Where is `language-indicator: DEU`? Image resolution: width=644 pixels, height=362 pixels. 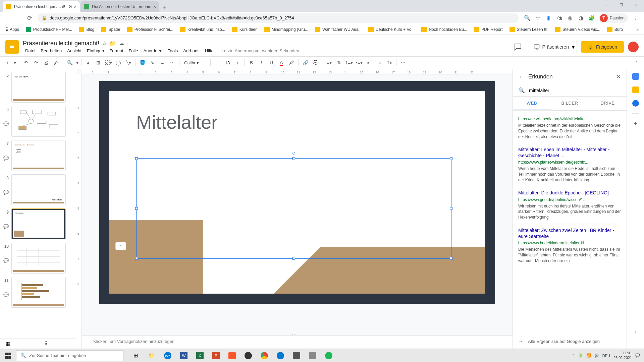
language-indicator: DEU is located at coordinates (606, 356).